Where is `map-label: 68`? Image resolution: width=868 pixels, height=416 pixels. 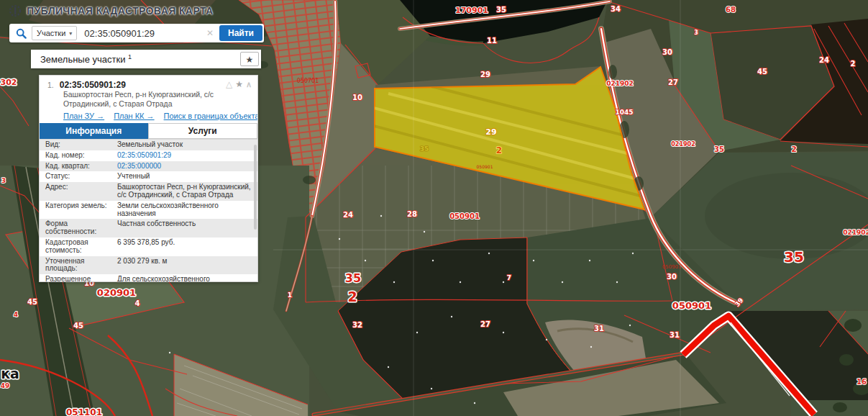 map-label: 68 is located at coordinates (731, 10).